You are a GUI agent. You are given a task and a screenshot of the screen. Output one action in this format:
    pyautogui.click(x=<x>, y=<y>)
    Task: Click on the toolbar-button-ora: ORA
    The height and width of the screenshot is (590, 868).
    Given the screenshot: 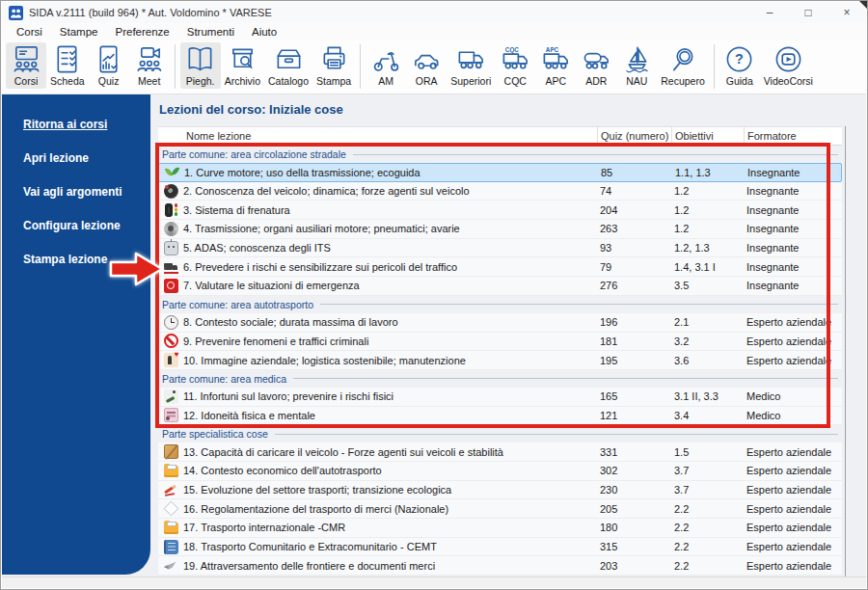 What is the action you would take?
    pyautogui.click(x=426, y=66)
    